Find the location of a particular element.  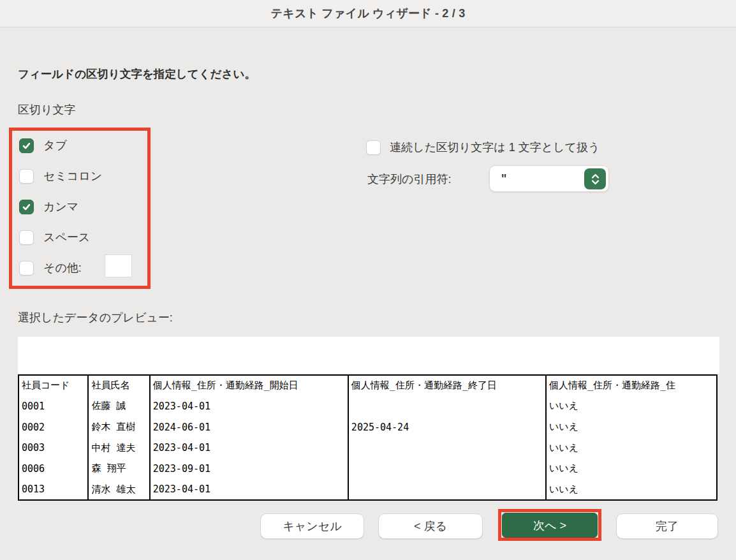

delimiter-row-semicolon: セミコロン is located at coordinates (61, 176).